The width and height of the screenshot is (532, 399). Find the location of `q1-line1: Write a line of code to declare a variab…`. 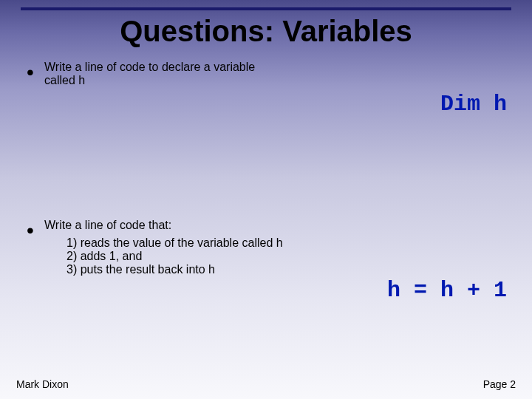

q1-line1: Write a line of code to declare a variab… is located at coordinates (149, 66).